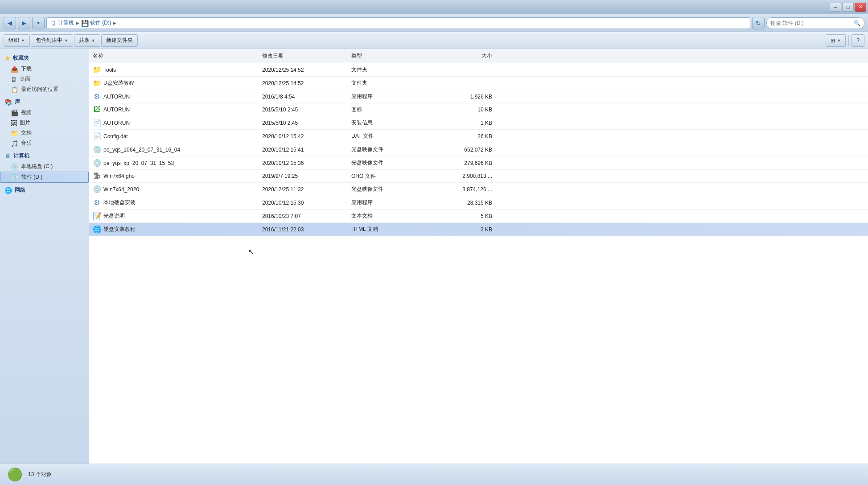  What do you see at coordinates (464, 110) in the screenshot?
I see `file-size-cell: 10 KB` at bounding box center [464, 110].